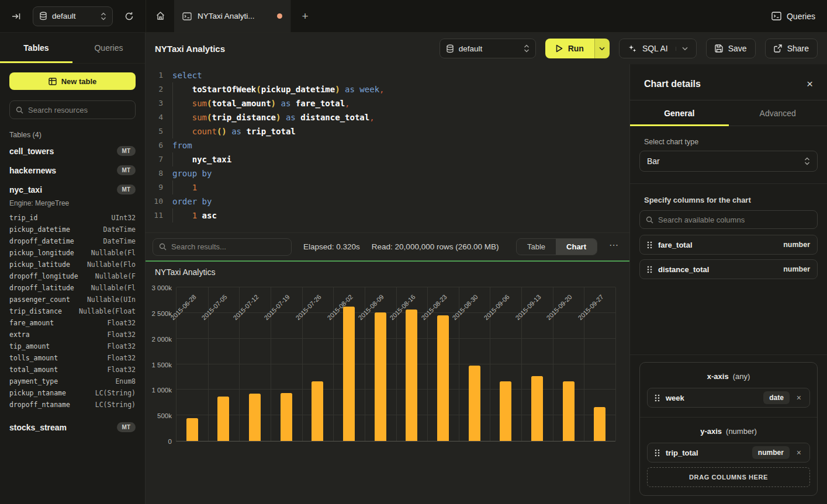 The image size is (827, 504). I want to click on column-row: dropoff_latitudeNullable(Fl, so click(72, 288).